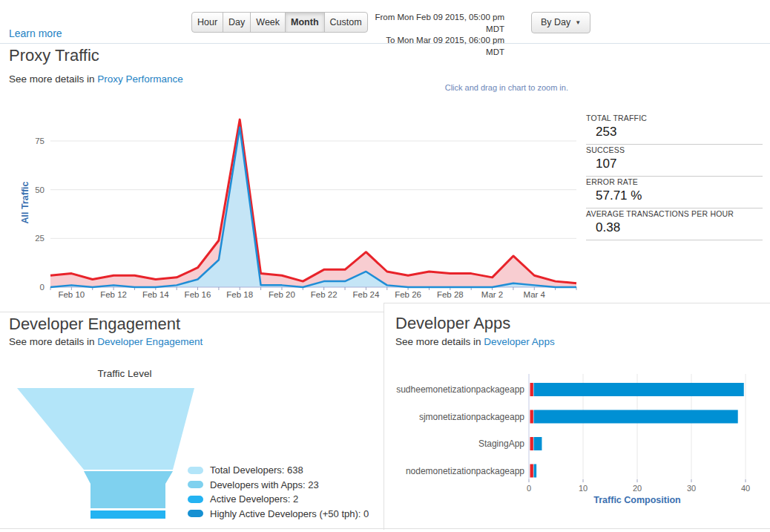  What do you see at coordinates (264, 485) in the screenshot?
I see `legend-label: Developers with Apps: 23` at bounding box center [264, 485].